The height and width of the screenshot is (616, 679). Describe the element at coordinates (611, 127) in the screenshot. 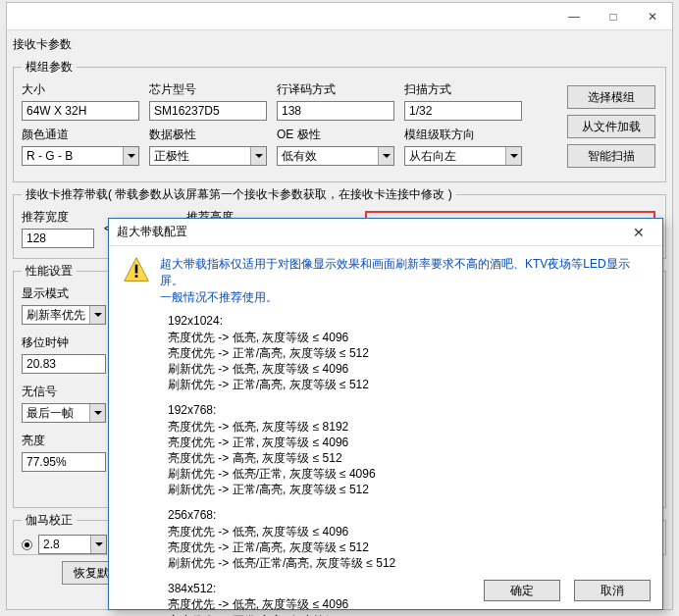

I see `load-from-file-button: 从文件加载` at that location.